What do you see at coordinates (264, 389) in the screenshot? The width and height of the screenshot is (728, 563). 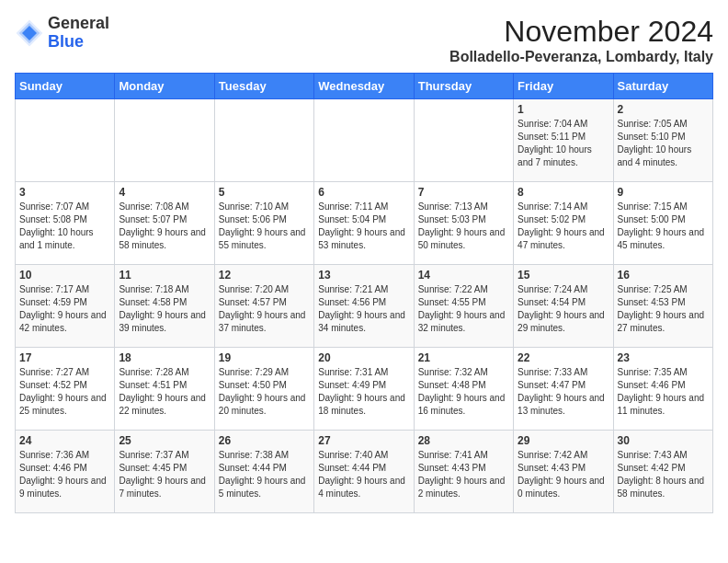 I see `calendar-cell: 19Sunrise: 7:29 AM Sunset: 4:50 PM Dayli…` at bounding box center [264, 389].